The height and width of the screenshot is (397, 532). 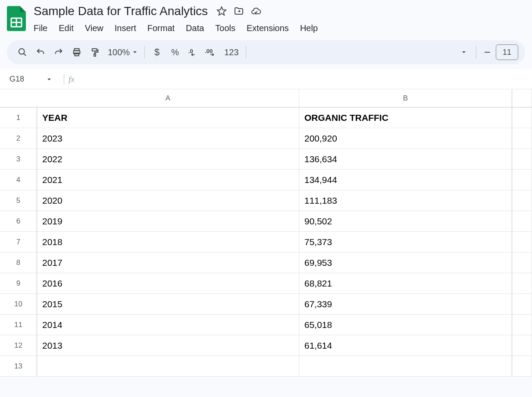 I want to click on paint-format-icon, so click(x=95, y=52).